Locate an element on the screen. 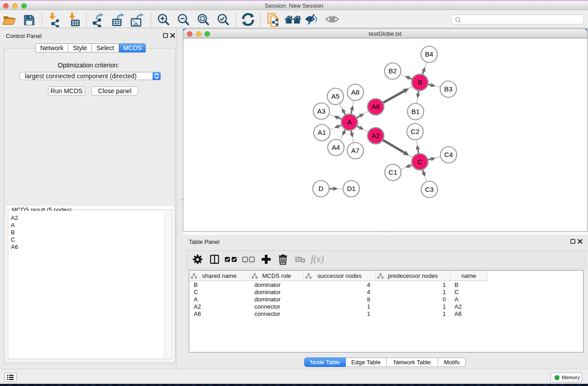  svg-text: B3 is located at coordinates (448, 89).